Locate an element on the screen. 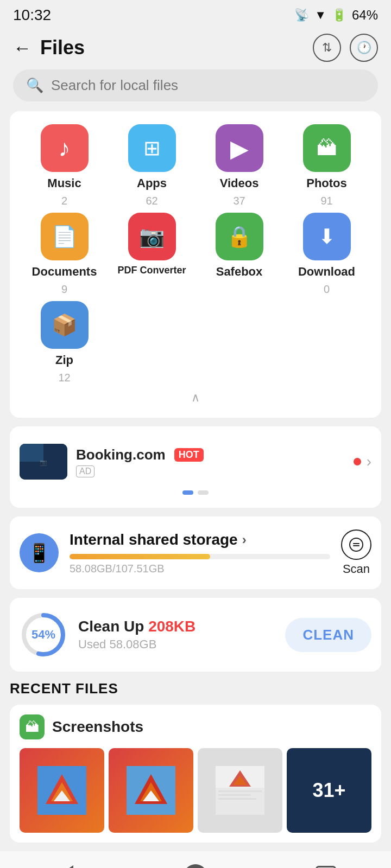 This screenshot has height=868, width=391. zip-count: 12 is located at coordinates (64, 378).